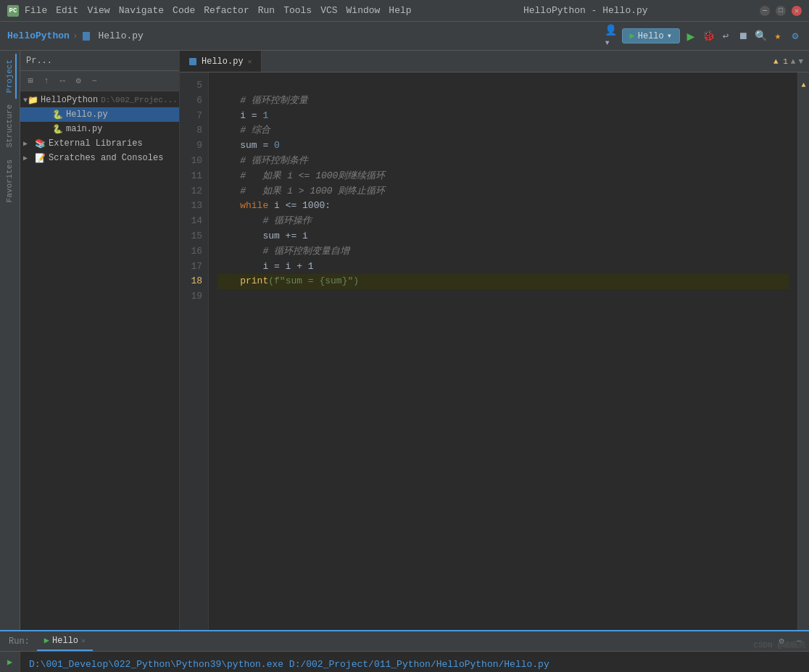 Image resolution: width=809 pixels, height=672 pixels. I want to click on line-num-5: 5, so click(191, 86).